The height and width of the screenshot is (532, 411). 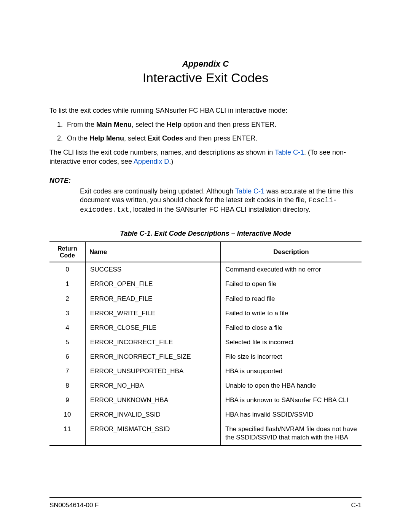 What do you see at coordinates (206, 110) in the screenshot?
I see `intro-paragraph: To list the exit codes while running SAN…` at bounding box center [206, 110].